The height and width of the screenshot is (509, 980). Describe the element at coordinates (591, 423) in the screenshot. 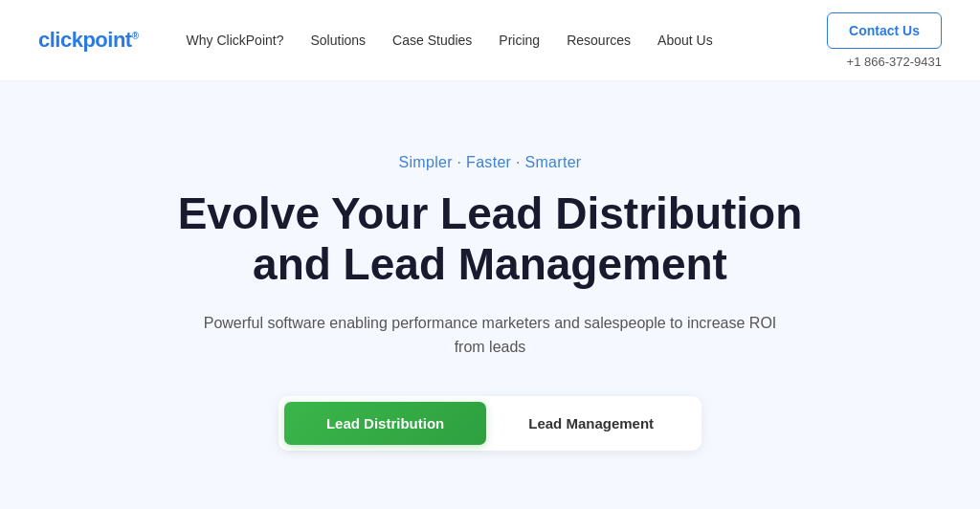

I see `tab-lead-management: Lead Management` at that location.